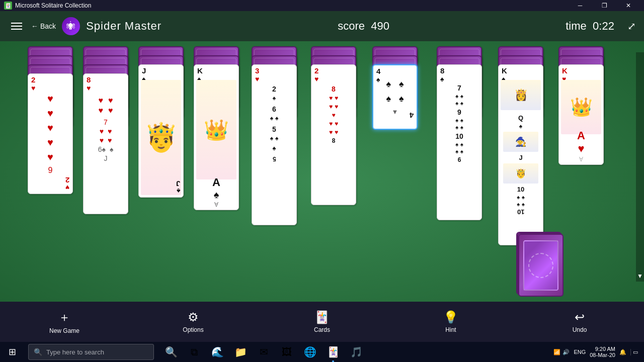 This screenshot has height=362, width=644. I want to click on card-jack-spades: J ♠ 🤴 J ♠, so click(161, 131).